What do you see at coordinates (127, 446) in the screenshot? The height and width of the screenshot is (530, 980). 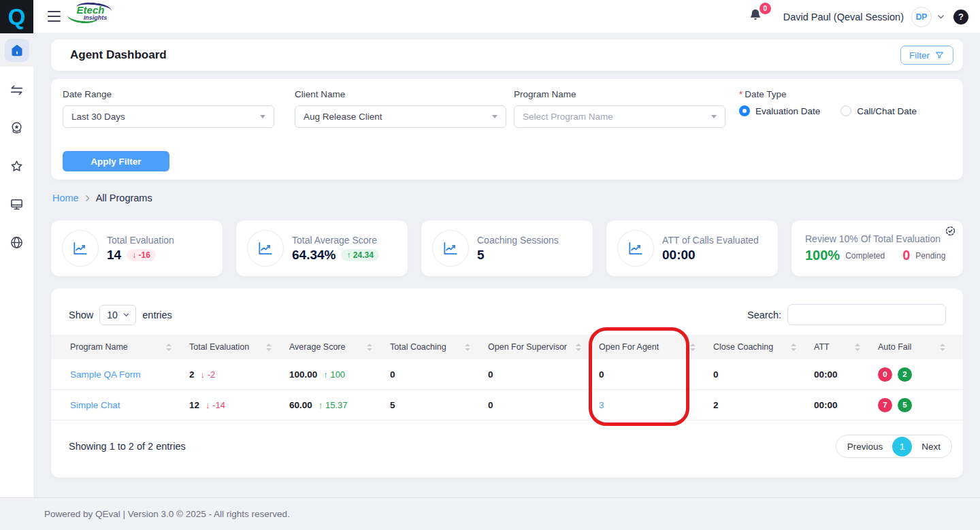 I see `entries-summary: Showing 1 to 2 of 2 entries` at bounding box center [127, 446].